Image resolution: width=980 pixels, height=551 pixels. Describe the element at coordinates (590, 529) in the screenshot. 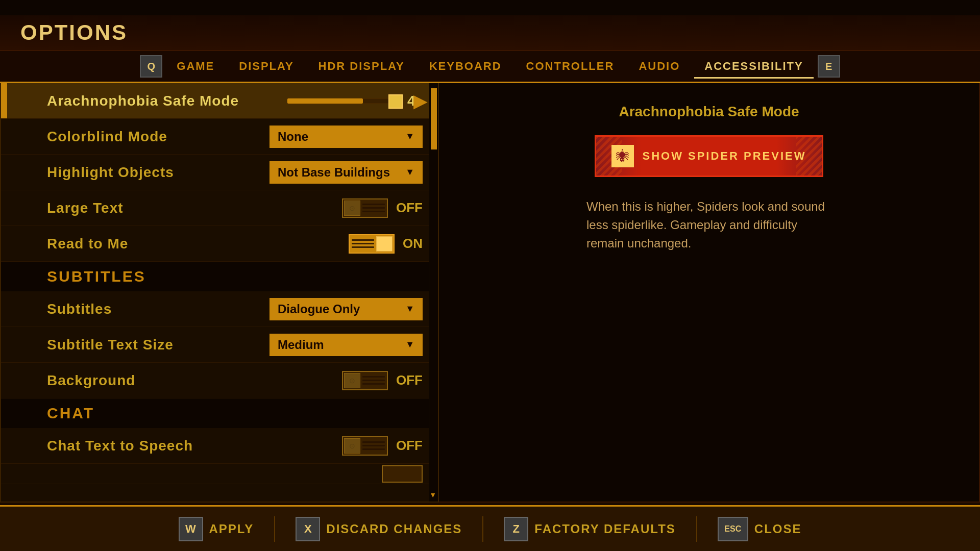

I see `factory-defaults-button: Z FACTORY DEFAULTS` at that location.